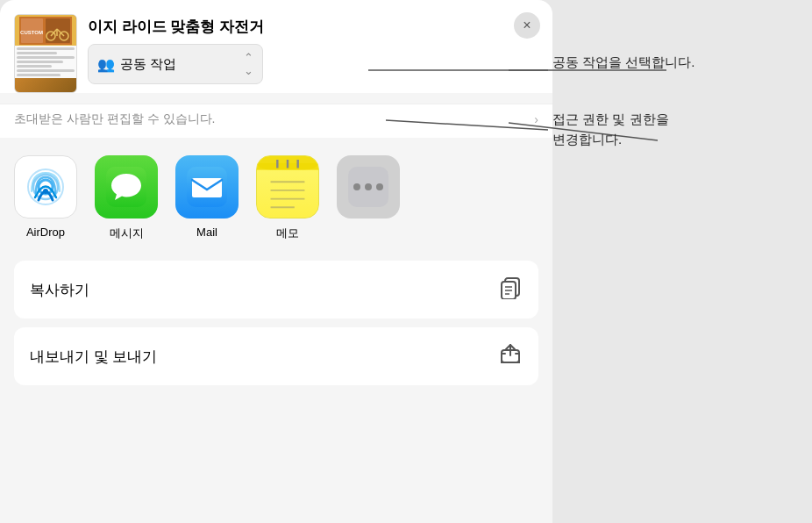  I want to click on share-icons-section: AirDrop 메시지, so click(276, 194).